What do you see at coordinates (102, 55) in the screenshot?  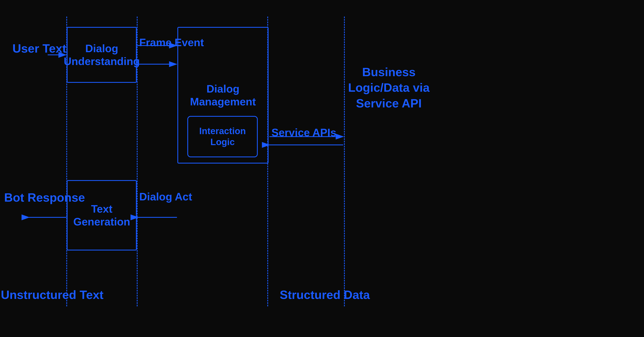 I see `dialog-understanding-label: Dialog Understanding` at bounding box center [102, 55].